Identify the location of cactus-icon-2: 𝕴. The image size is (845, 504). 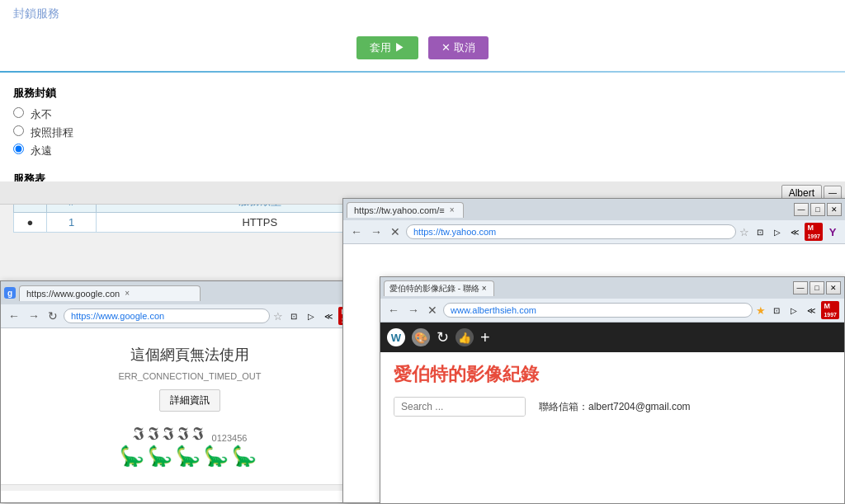
(153, 434).